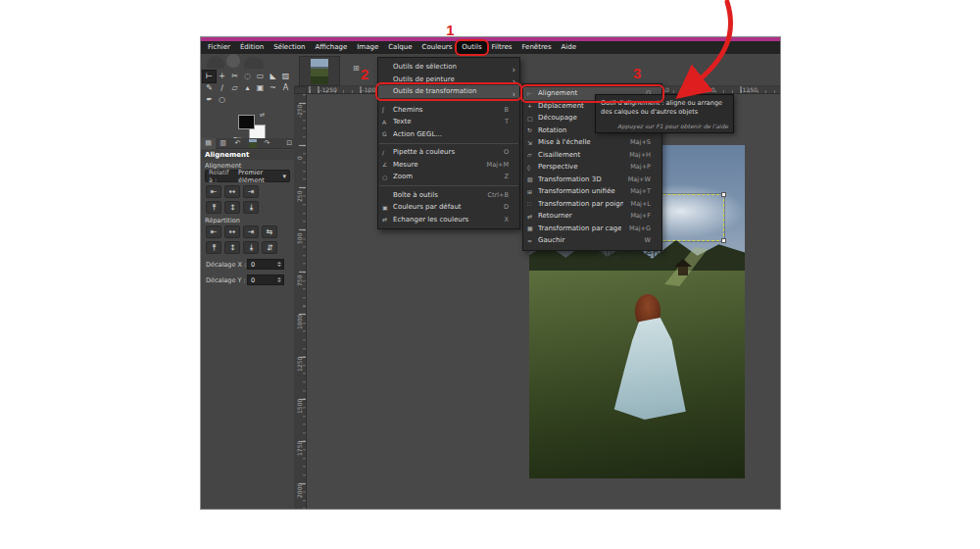  What do you see at coordinates (247, 88) in the screenshot?
I see `airbrush-tool: ▴` at bounding box center [247, 88].